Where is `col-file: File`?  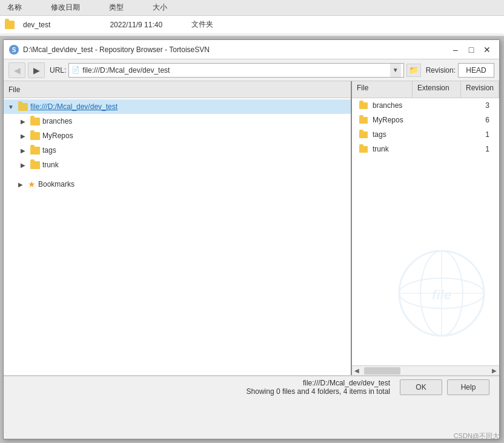 col-file: File is located at coordinates (382, 90).